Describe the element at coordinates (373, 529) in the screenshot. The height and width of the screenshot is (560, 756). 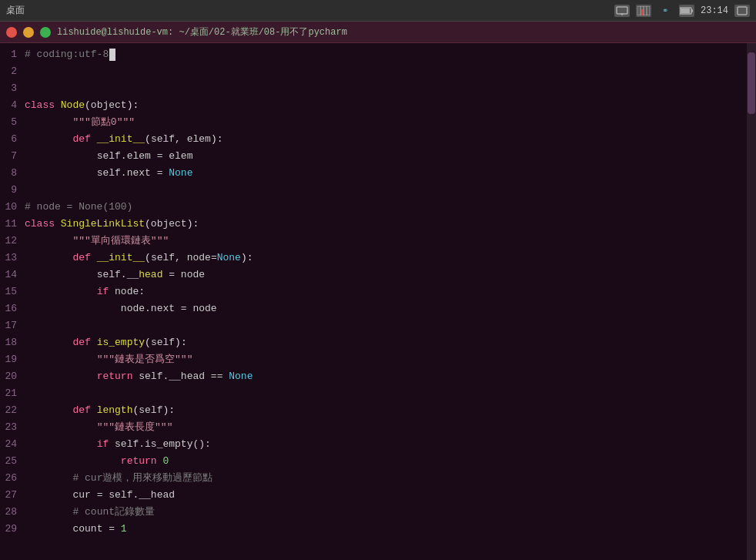
I see `line-29: 29 count = 1` at that location.